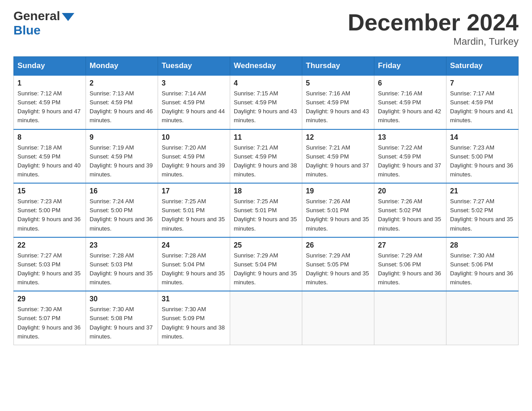 This screenshot has width=532, height=411. What do you see at coordinates (339, 102) in the screenshot?
I see `calendar-cell: 5Sunrise: 7:16 AMSunset: 4:59 PMDaylight…` at bounding box center [339, 102].